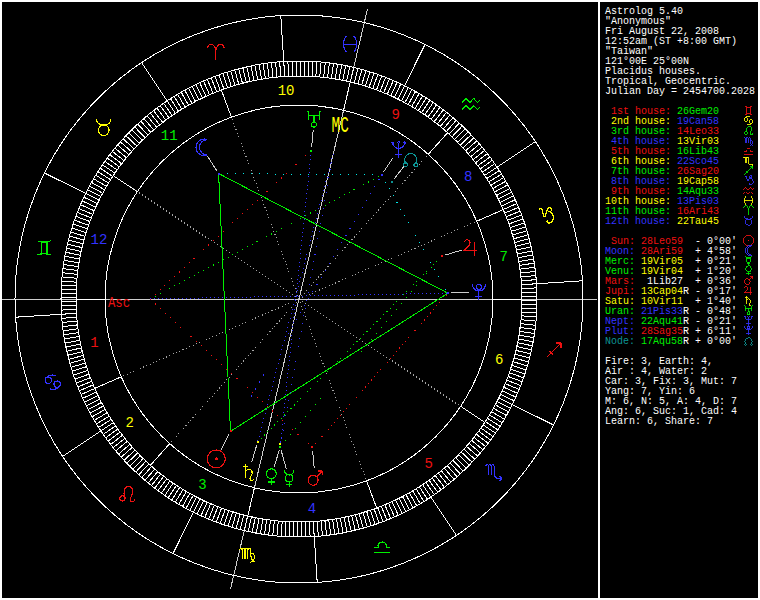 This screenshot has height=600, width=760. I want to click on svg-text: MC, so click(340, 126).